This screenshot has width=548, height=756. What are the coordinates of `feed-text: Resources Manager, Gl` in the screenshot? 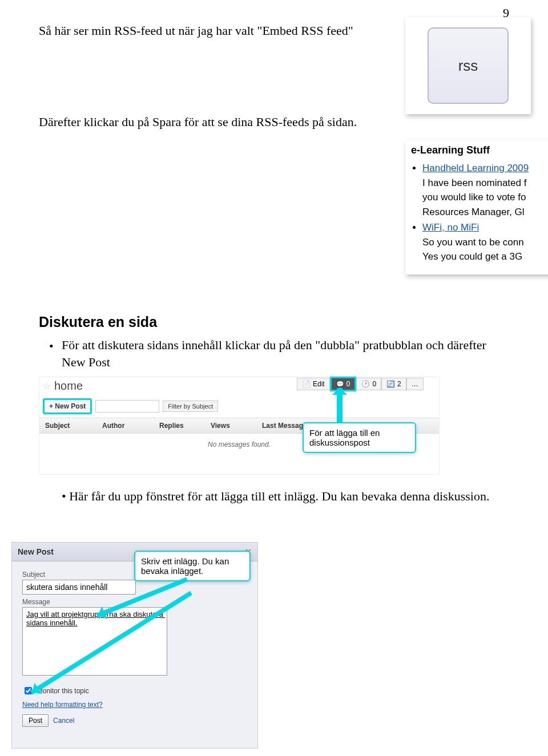 It's located at (474, 212).